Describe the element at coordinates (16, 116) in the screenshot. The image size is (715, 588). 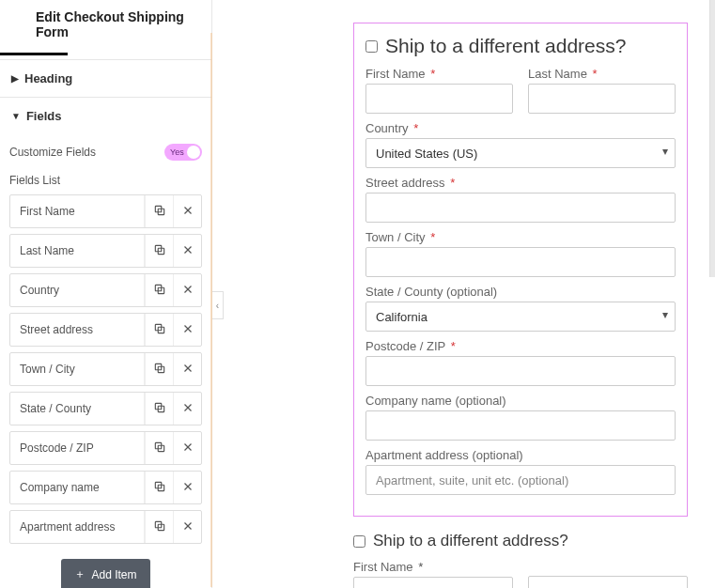
I see `caret-down-icon: ▼` at that location.